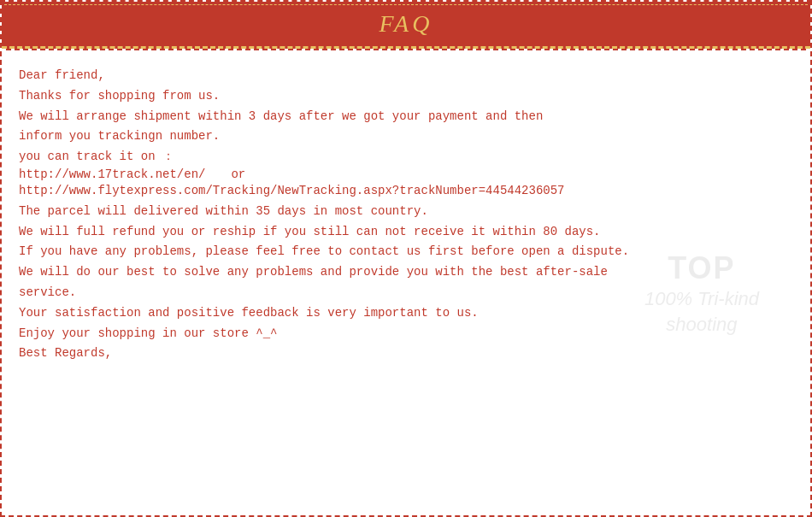 This screenshot has width=812, height=517. Describe the element at coordinates (406, 137) in the screenshot. I see `line-shipment2: inform you trackingn number.` at that location.